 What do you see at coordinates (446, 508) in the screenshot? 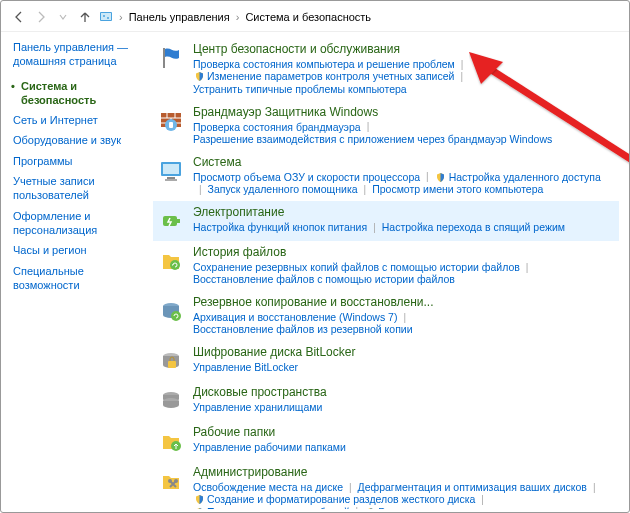
I see `category-link: Расписание выполнения задач` at bounding box center [446, 508].